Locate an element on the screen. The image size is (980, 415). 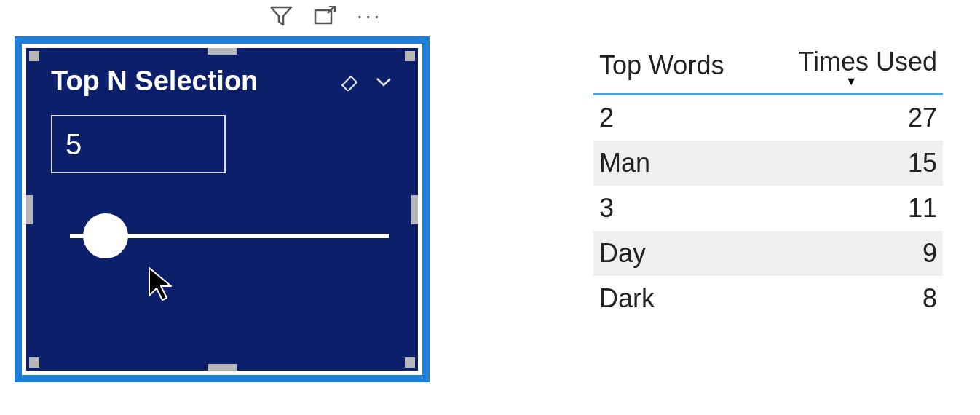
table-row: 3 11 is located at coordinates (768, 208).